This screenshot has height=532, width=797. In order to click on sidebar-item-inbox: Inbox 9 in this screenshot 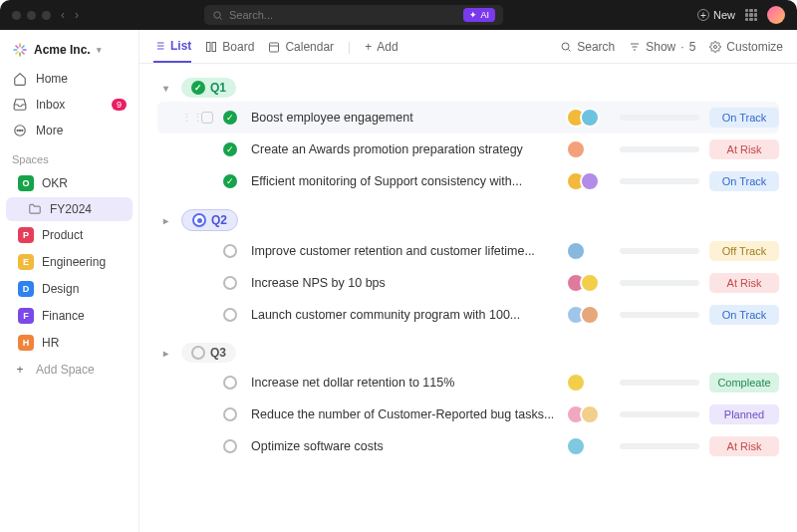, I will do `click(70, 105)`.